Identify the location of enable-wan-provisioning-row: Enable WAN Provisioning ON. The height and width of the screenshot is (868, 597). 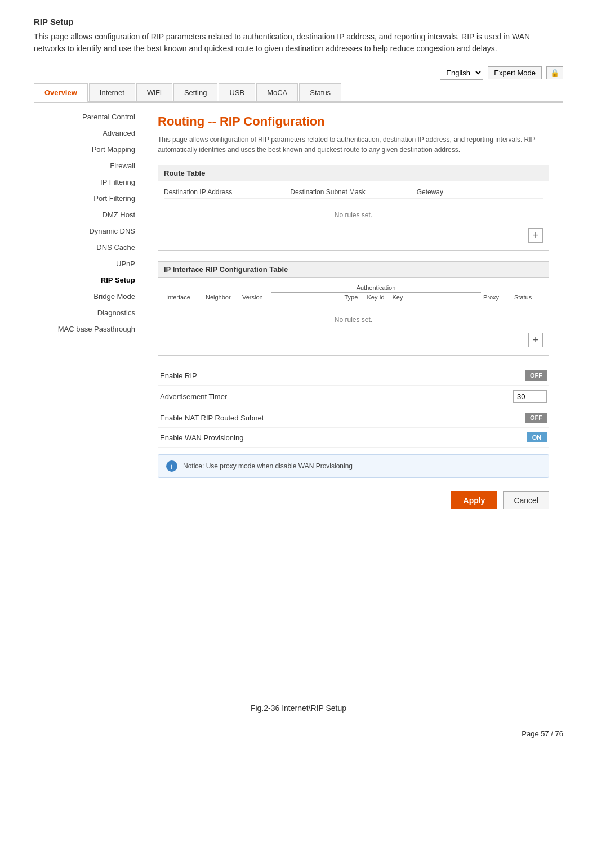
(354, 438).